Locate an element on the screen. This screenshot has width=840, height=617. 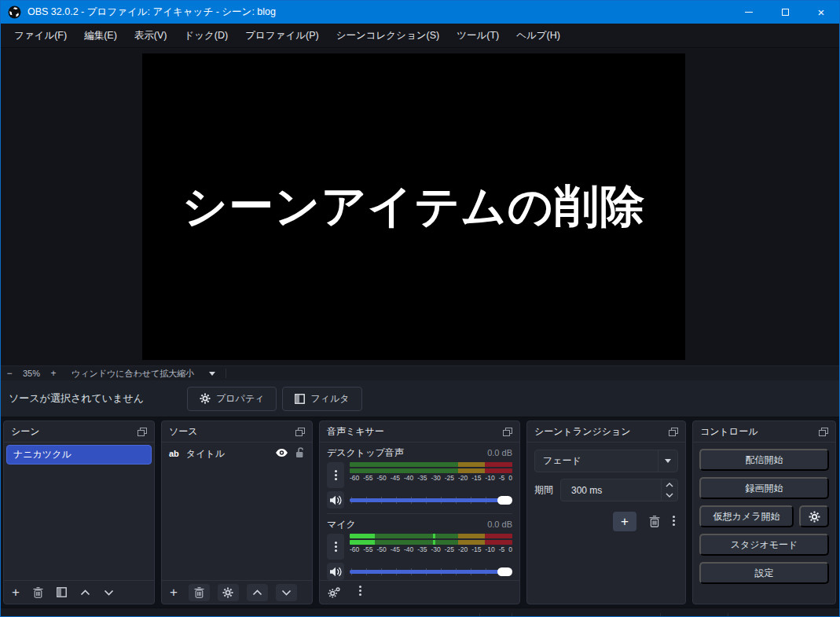
mixer-body: デスクトップ音声 0.0 dB -60-55-50-45-40-35-30-25… is located at coordinates (420, 511).